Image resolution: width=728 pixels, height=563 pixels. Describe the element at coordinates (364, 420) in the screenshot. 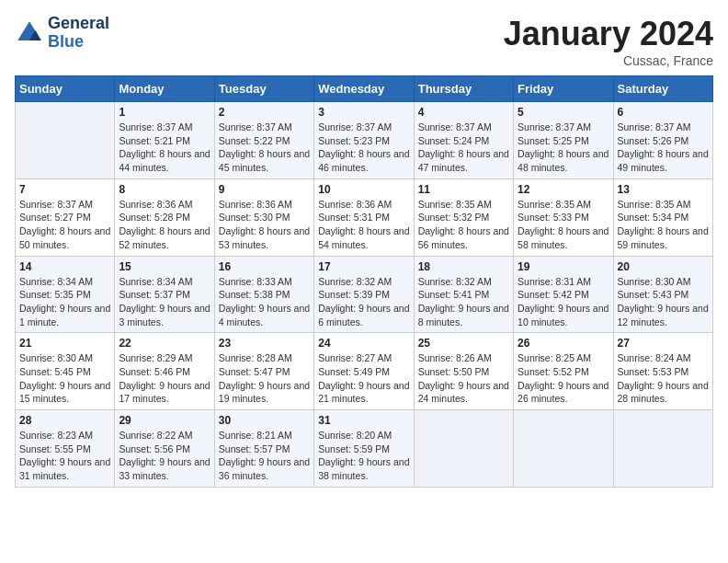

I see `day-number: 31` at that location.